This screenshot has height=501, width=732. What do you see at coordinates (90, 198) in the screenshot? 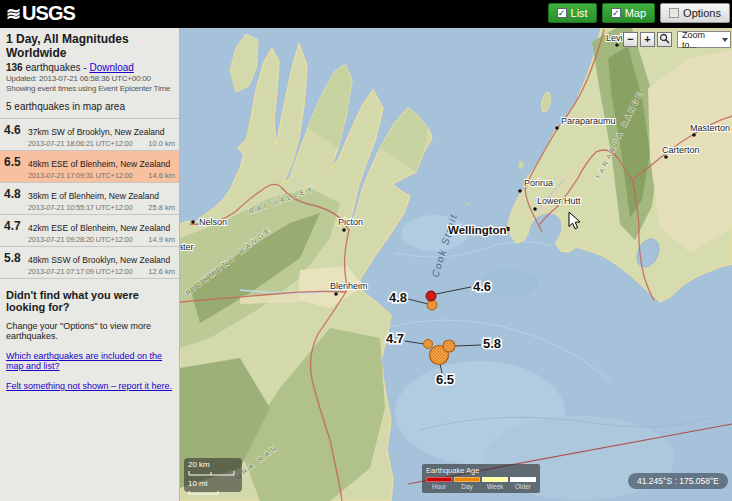
I see `earthquake-list: 4.6 37km SW of Brooklyn, New Zealand 201…` at bounding box center [90, 198].